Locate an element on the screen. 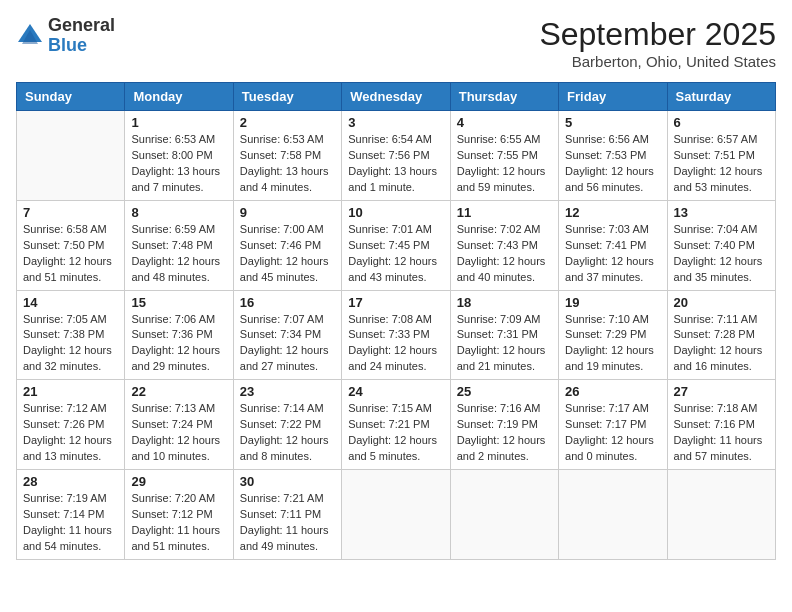 The height and width of the screenshot is (612, 792). sunset-text: Sunset: 7:17 PM is located at coordinates (606, 424).